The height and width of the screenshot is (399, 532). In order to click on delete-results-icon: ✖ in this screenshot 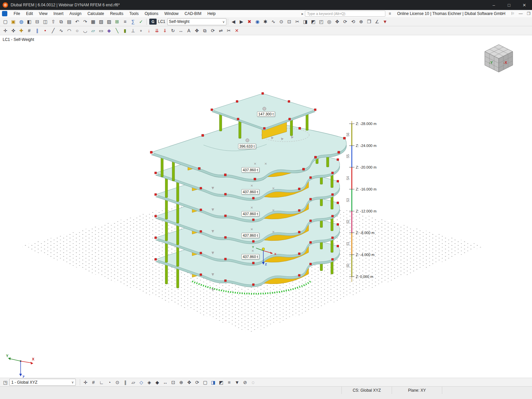, I will do `click(249, 22)`.